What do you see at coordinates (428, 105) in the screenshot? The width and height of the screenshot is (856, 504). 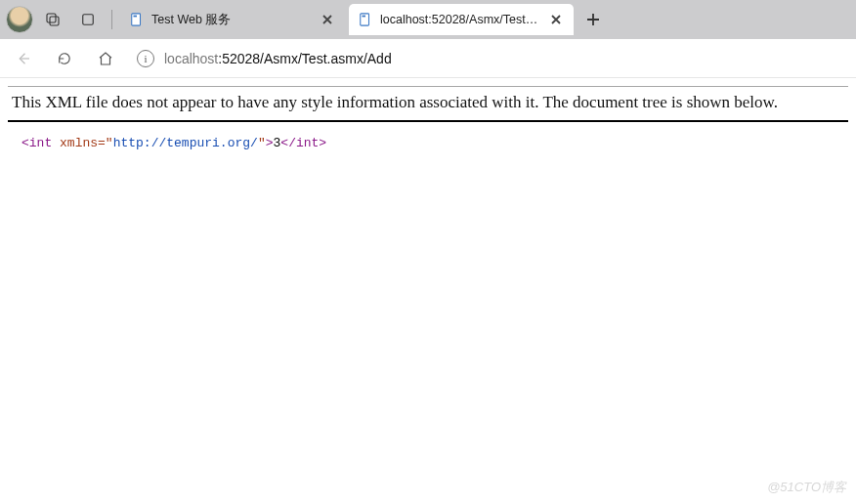 I see `xml-notice: This XML file does not appear to have an…` at bounding box center [428, 105].